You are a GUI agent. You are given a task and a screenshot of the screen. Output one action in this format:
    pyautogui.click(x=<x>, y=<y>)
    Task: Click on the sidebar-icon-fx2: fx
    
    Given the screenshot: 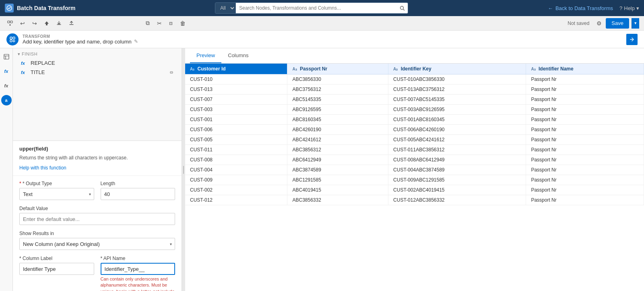 What is the action you would take?
    pyautogui.click(x=6, y=86)
    